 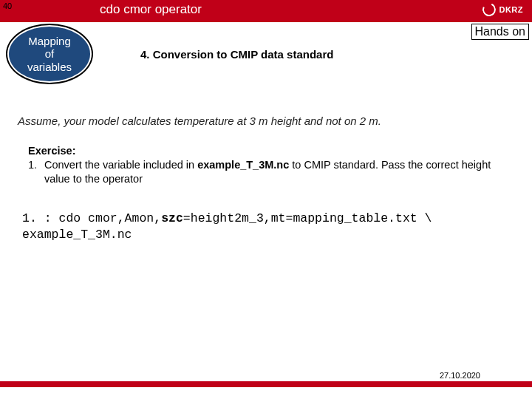 I want to click on footer-bar, so click(x=266, y=384).